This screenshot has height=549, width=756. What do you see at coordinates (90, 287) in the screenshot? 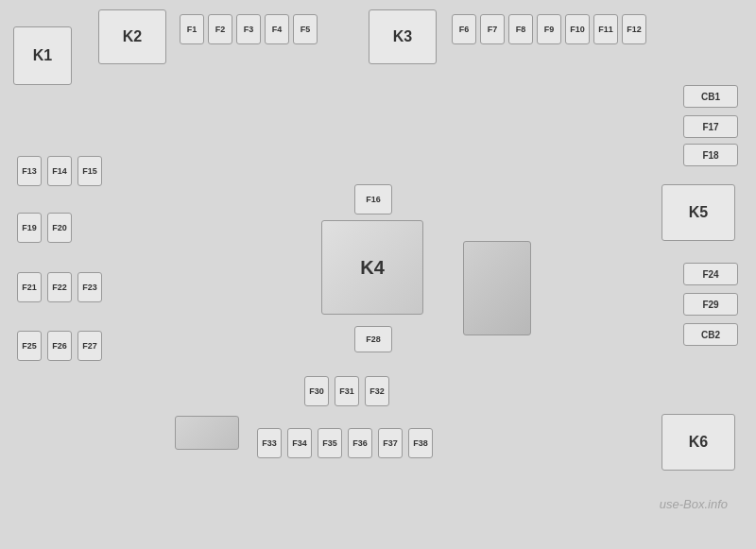
I see `fuse-F23: F23` at bounding box center [90, 287].